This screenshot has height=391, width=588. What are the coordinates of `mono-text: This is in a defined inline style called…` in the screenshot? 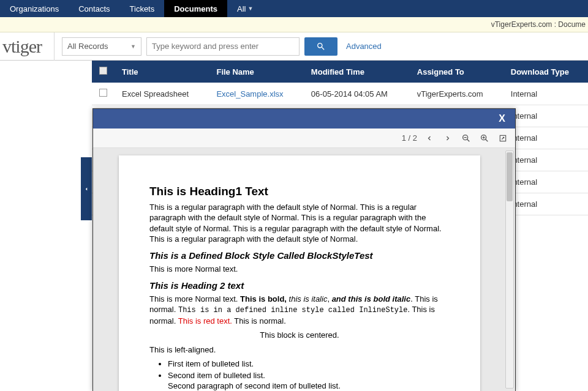 It's located at (293, 310).